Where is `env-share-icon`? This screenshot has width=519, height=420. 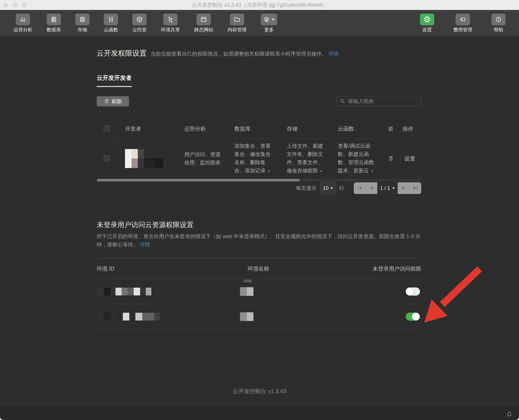 env-share-icon is located at coordinates (170, 19).